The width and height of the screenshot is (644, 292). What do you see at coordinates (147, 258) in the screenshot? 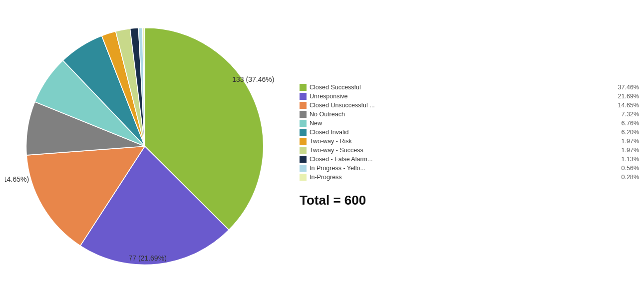
I see `slice-label-1: 77 (21.69%)` at bounding box center [147, 258].